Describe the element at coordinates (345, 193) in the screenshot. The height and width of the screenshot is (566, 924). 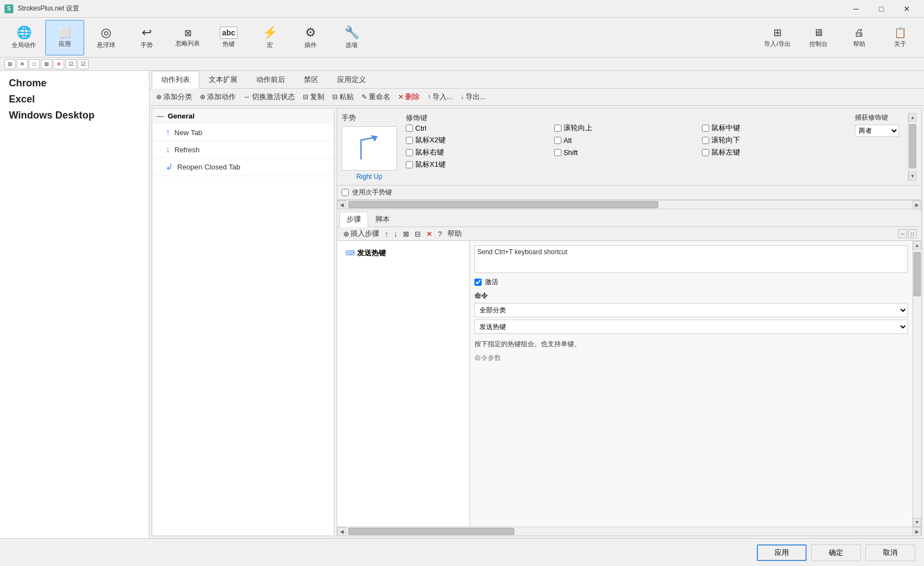
I see `secondary-gesture-checkbox` at that location.